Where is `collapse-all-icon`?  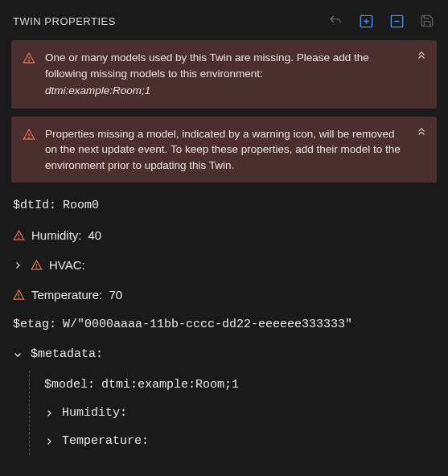 collapse-all-icon is located at coordinates (397, 21).